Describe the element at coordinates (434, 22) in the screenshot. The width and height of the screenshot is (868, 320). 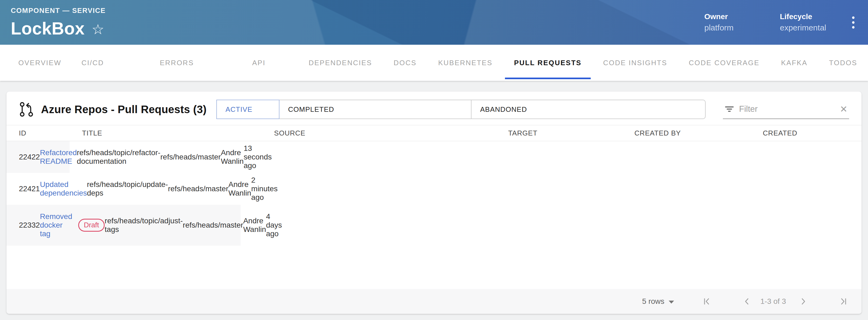
I see `entity-header: COMPONENT — SERVICE LockBox ☆ Owner plat…` at that location.